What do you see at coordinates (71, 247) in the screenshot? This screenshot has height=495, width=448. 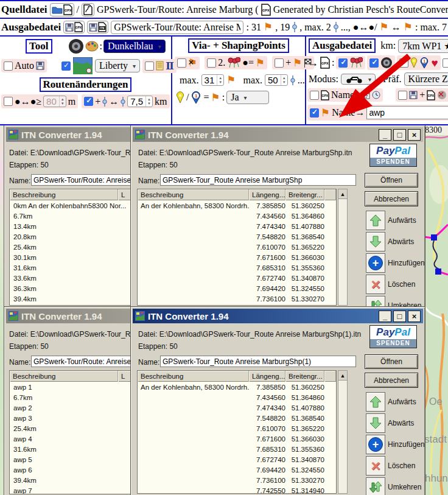 I see `waypoint-list: Beschreibung L 0km An der Kohlenbahn5830…` at bounding box center [71, 247].